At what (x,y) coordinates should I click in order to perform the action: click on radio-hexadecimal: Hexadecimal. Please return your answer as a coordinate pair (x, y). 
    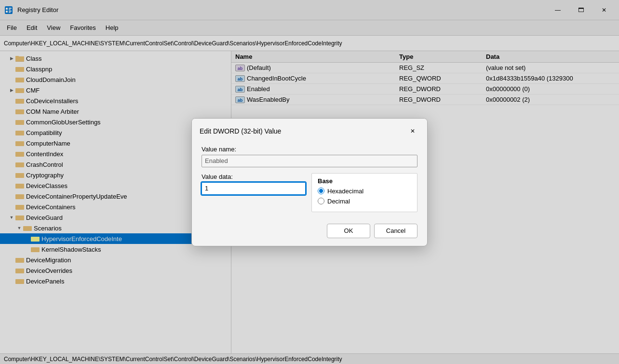
    Looking at the image, I should click on (364, 191).